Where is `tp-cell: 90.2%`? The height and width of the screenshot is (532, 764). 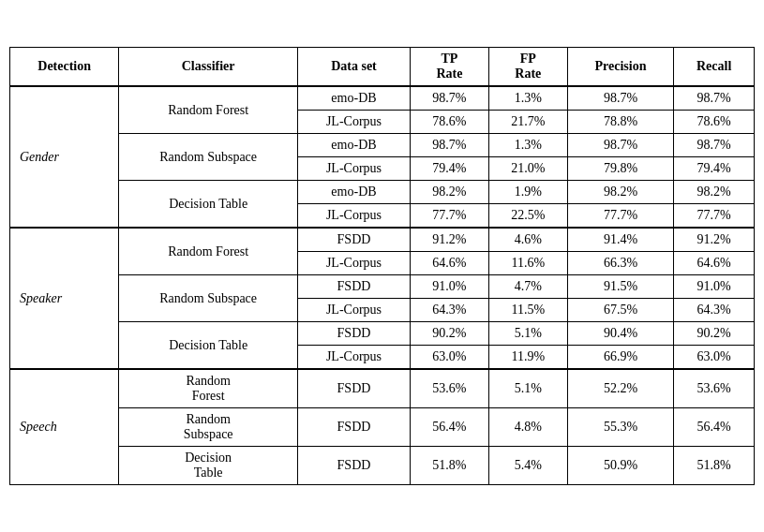
tp-cell: 90.2% is located at coordinates (450, 333).